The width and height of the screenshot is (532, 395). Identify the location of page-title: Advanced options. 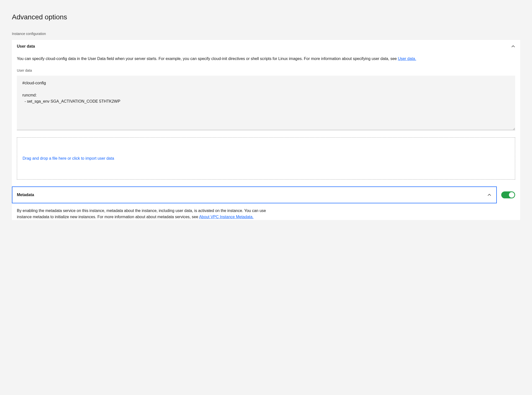
(266, 17).